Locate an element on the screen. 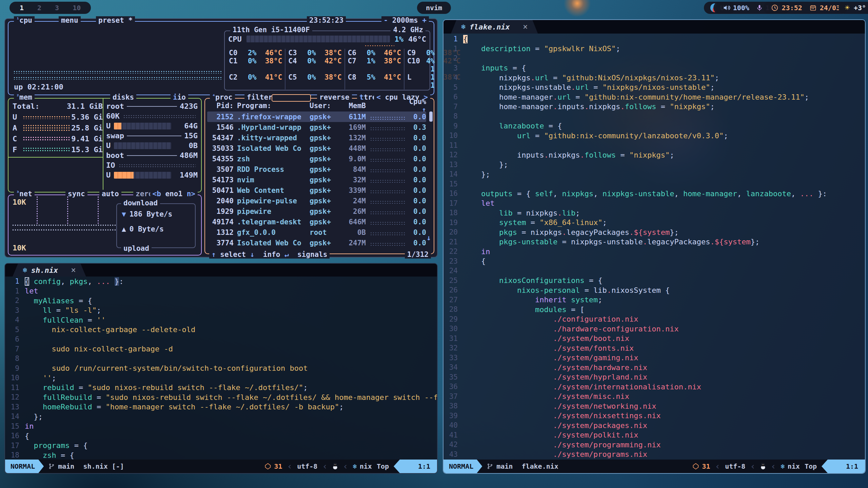  editor-line: 13 homeRebuild = "home-manager switch --… is located at coordinates (221, 407).